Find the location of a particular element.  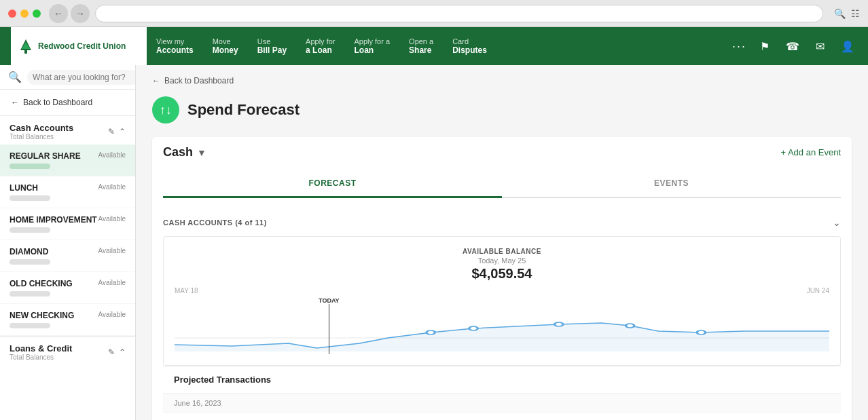

nav-accounts-label: View my is located at coordinates (175, 41).